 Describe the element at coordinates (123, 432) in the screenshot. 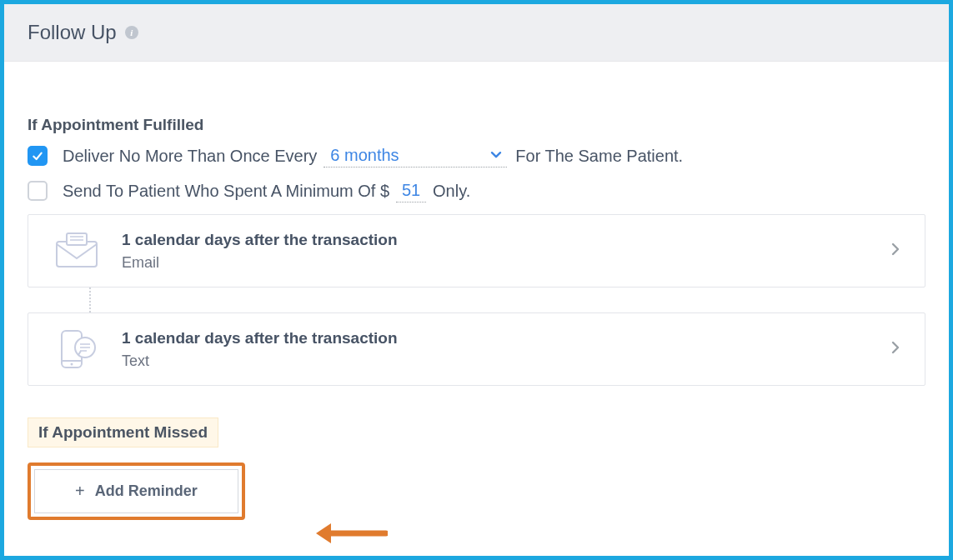

I see `section-missed-label: If Appointment Missed` at that location.